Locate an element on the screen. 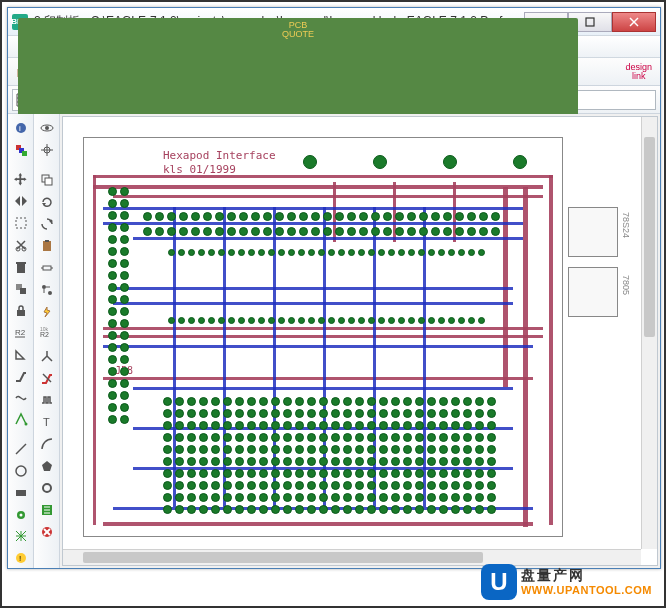  line-tool is located at coordinates (21, 449).